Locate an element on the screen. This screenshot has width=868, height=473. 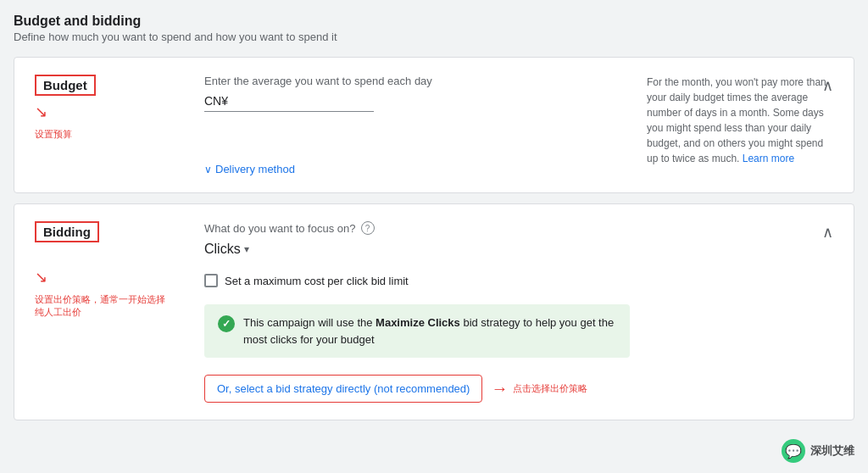
page-header: Budget and bidding Define how much you w… is located at coordinates (434, 29).